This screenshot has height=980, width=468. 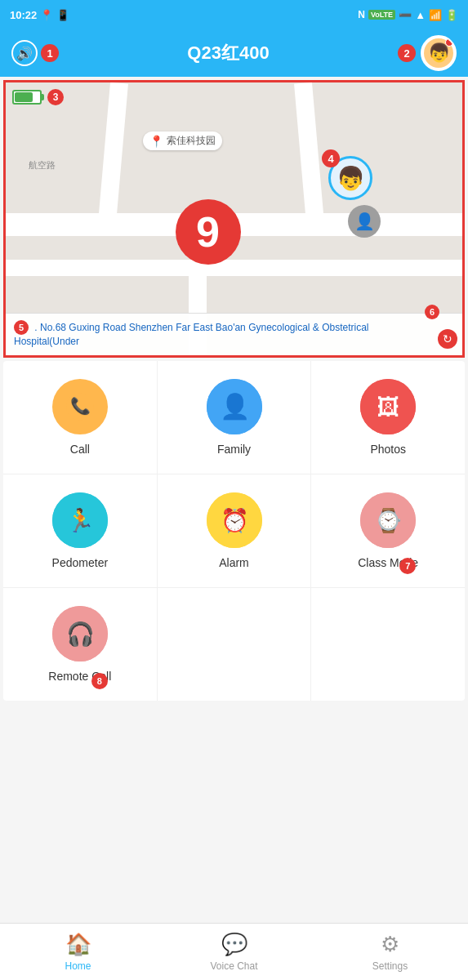 I want to click on minus-icon: ➖, so click(x=405, y=15).